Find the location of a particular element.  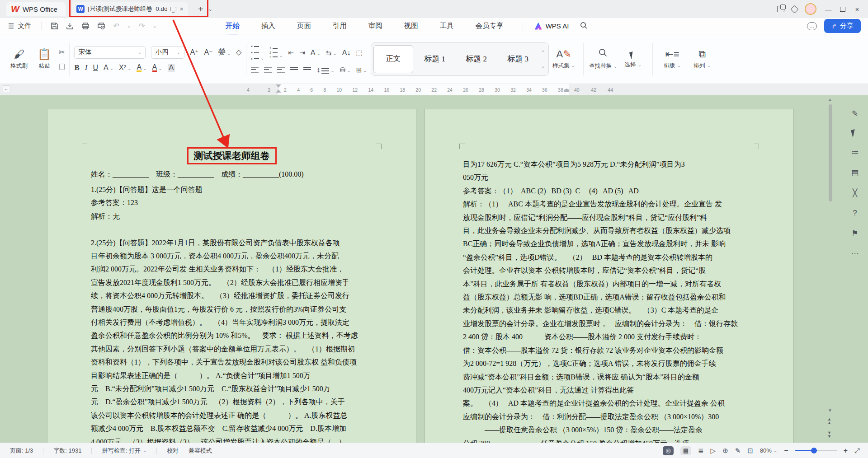

page-view-icon: ▤ is located at coordinates (686, 451).